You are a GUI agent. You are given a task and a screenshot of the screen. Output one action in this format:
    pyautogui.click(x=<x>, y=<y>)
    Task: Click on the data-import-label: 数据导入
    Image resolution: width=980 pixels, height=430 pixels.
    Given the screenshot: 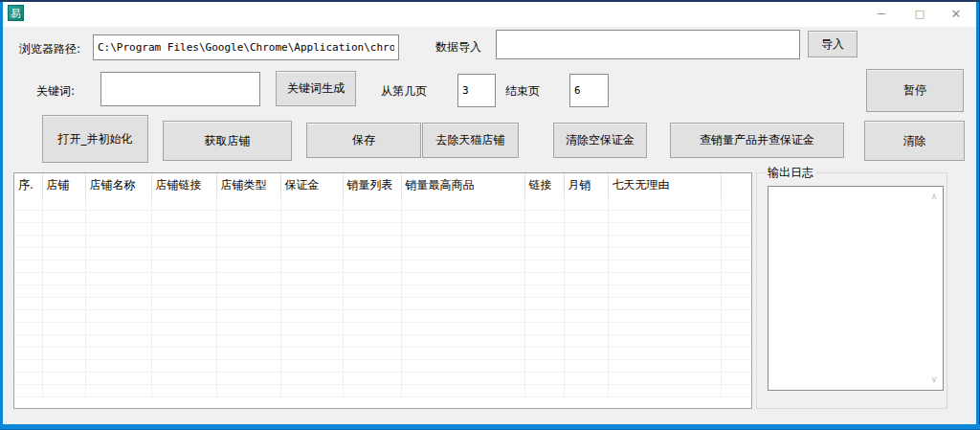 What is the action you would take?
    pyautogui.click(x=458, y=48)
    